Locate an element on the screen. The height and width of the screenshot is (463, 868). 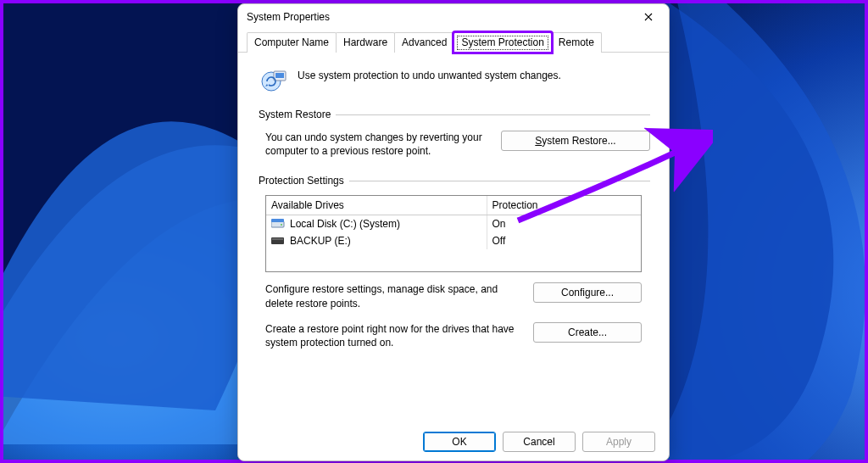
system-restore-legend: System Restore is located at coordinates (297, 114).